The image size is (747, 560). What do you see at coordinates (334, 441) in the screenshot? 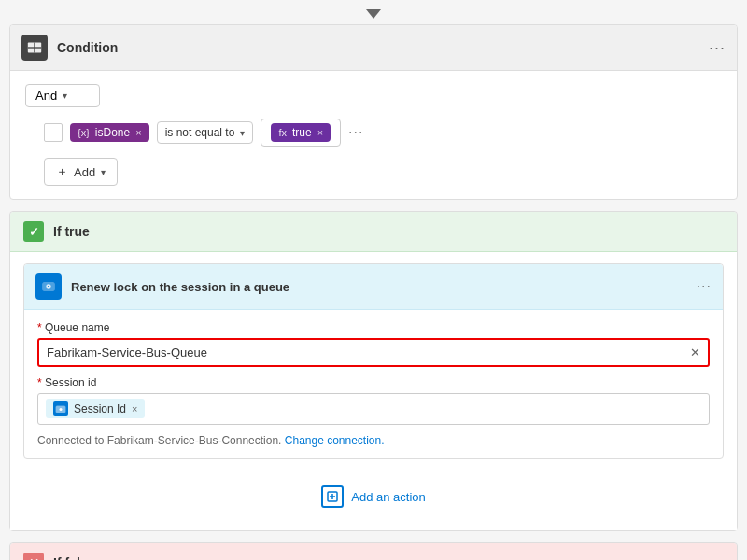
I see `change-connection-link: Change connection.` at bounding box center [334, 441].